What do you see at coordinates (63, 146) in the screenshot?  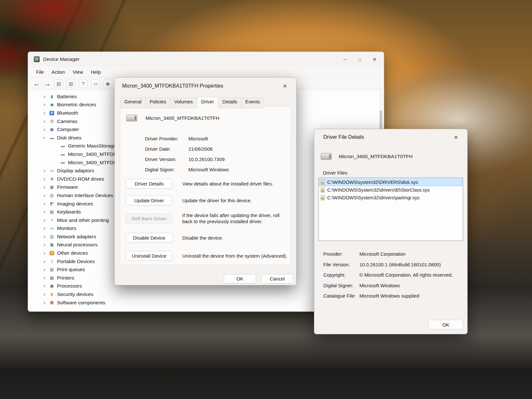 I see `disk-icon: ▬` at bounding box center [63, 146].